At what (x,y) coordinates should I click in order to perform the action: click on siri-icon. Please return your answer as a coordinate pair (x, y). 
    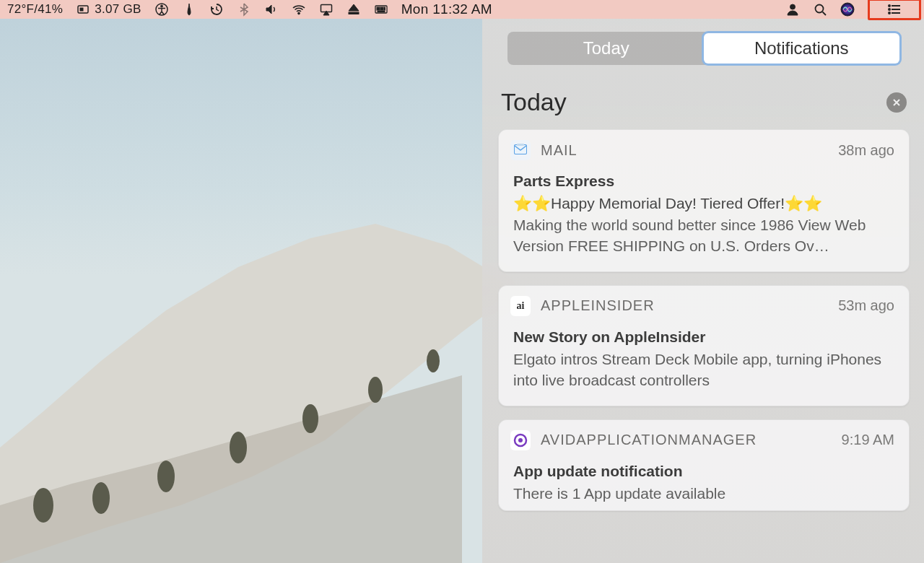
    Looking at the image, I should click on (847, 9).